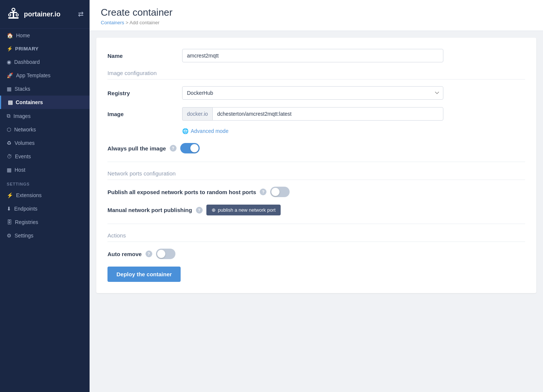 The image size is (543, 392). Describe the element at coordinates (210, 131) in the screenshot. I see `advanced-mode-label: Advanced mode` at that location.